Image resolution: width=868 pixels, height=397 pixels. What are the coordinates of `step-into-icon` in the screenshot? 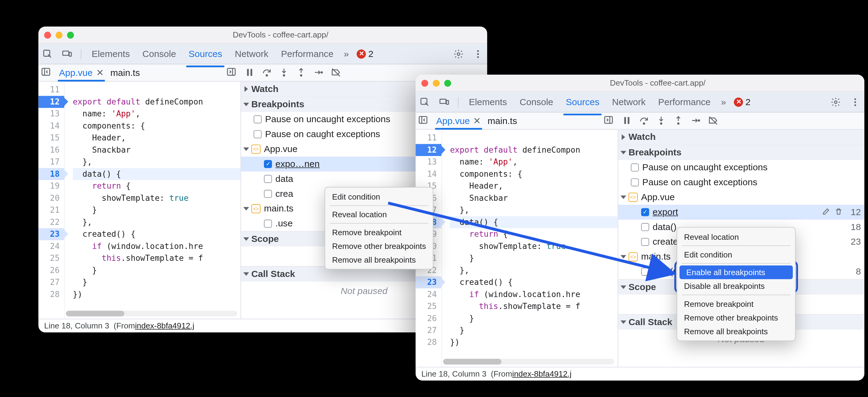 It's located at (662, 121).